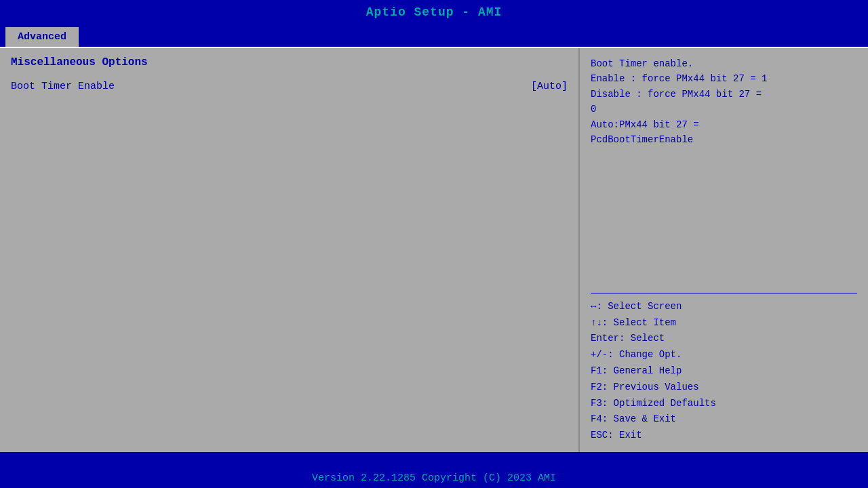 Image resolution: width=868 pixels, height=488 pixels. Describe the element at coordinates (724, 371) in the screenshot. I see `key-help: ↔: Select Screen ↑↓: Select Item Enter: …` at that location.